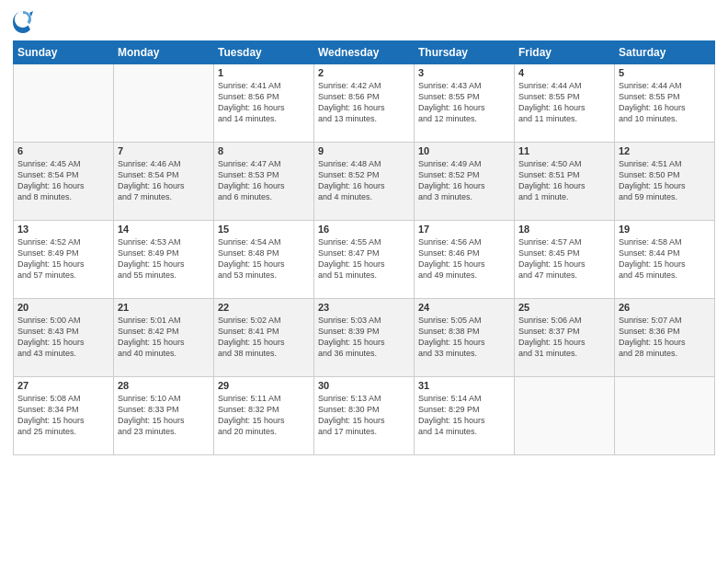  What do you see at coordinates (564, 307) in the screenshot?
I see `day-number: 25` at bounding box center [564, 307].